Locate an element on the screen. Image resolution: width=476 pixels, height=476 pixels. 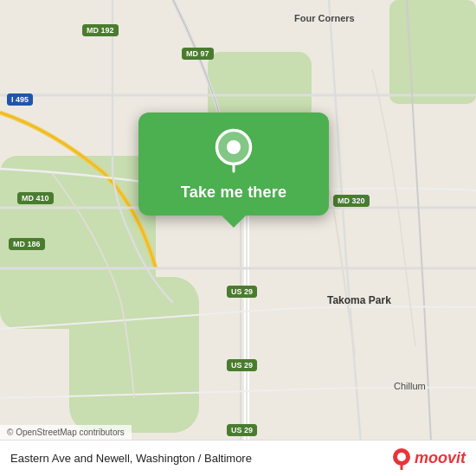
road-badge-md320: MD 320 is located at coordinates (351, 201).